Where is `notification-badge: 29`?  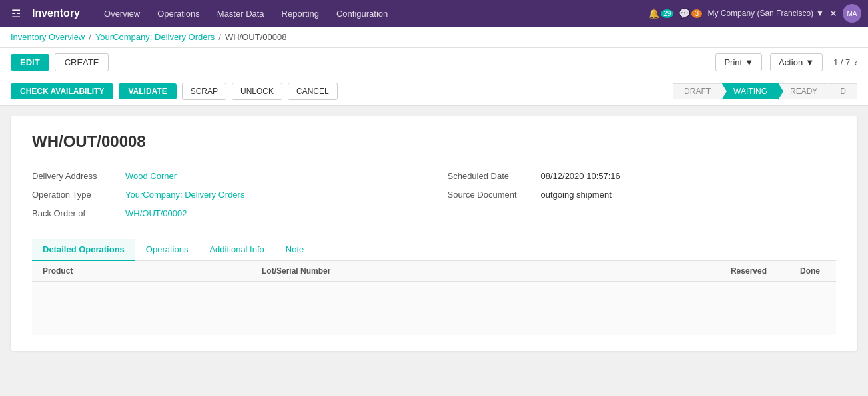
notification-badge: 29 is located at coordinates (667, 13).